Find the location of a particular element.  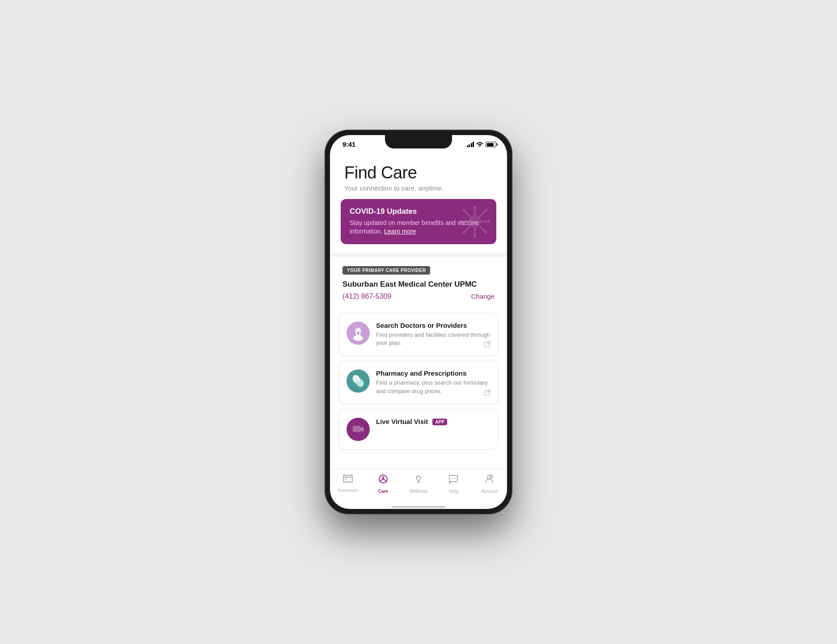

pcp-name: Suburban East Medical Center UPMC is located at coordinates (418, 284).